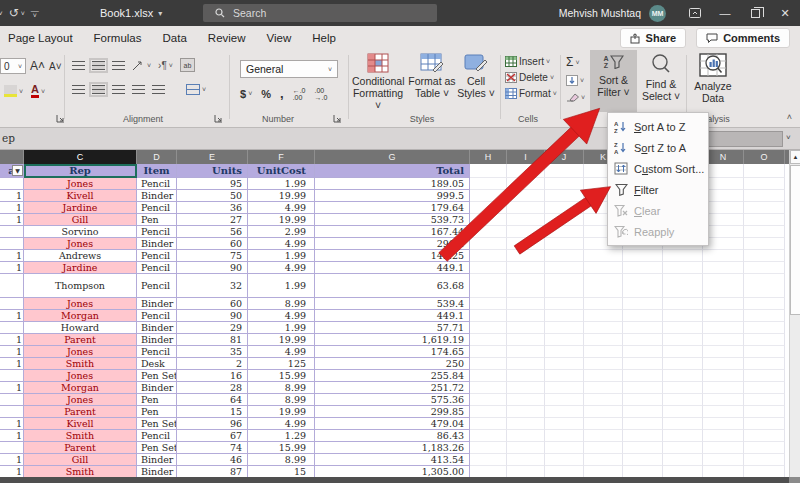  Describe the element at coordinates (212, 171) in the screenshot. I see `cell-header-units: Units` at that location.